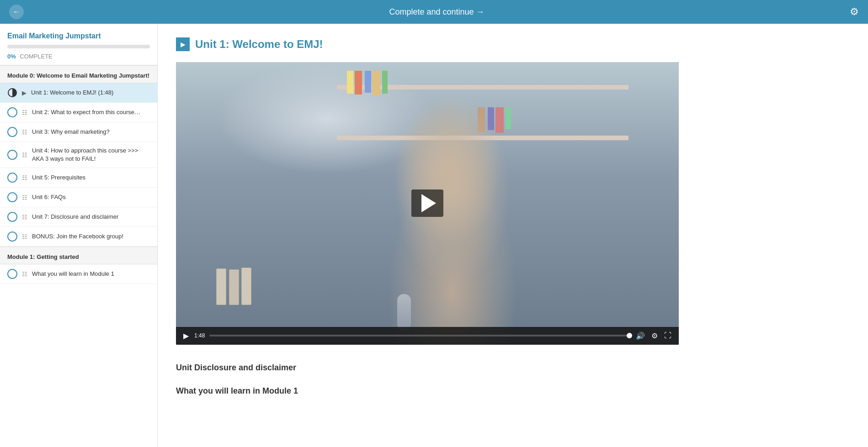 The height and width of the screenshot is (447, 868). Describe the element at coordinates (12, 237) in the screenshot. I see `bonus-status-icon` at that location.